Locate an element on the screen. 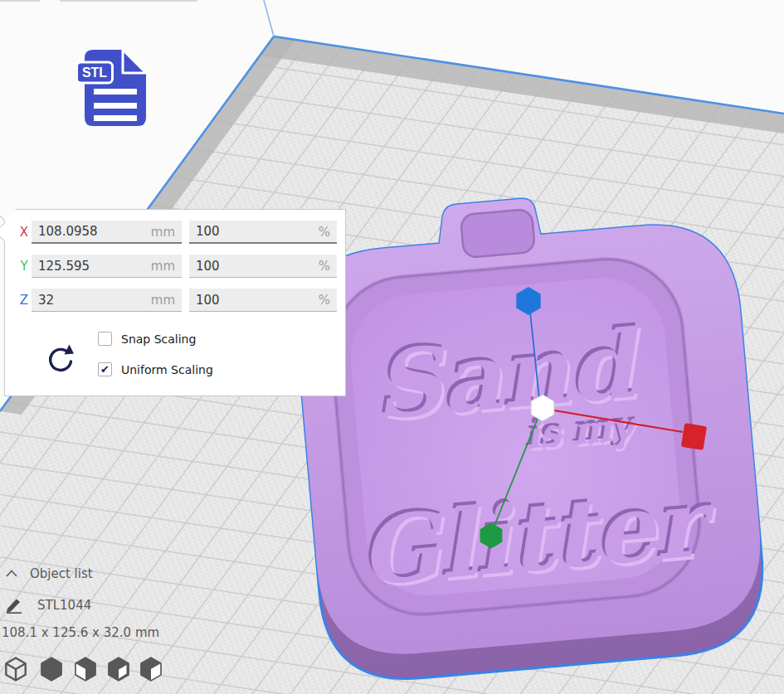 This screenshot has width=784, height=694. x-axis-label: X is located at coordinates (24, 232).